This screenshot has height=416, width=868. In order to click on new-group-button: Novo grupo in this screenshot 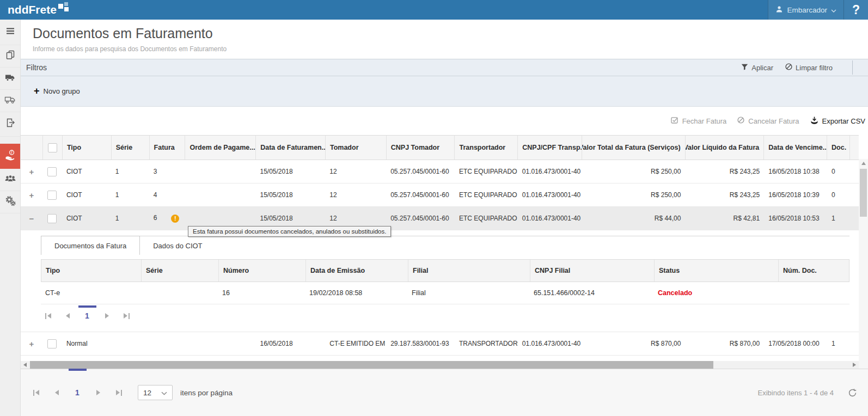, I will do `click(57, 91)`.